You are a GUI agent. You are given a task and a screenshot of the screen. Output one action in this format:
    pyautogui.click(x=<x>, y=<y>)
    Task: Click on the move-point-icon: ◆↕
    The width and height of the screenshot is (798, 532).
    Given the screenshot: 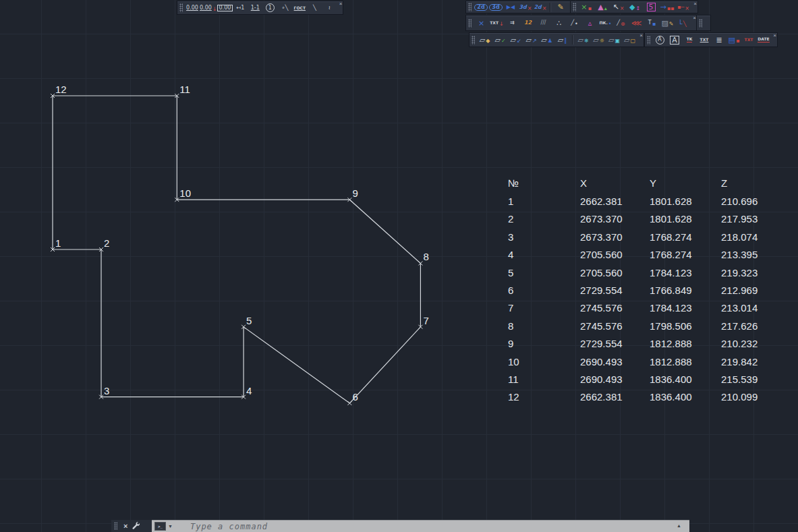 What is the action you would take?
    pyautogui.click(x=635, y=7)
    